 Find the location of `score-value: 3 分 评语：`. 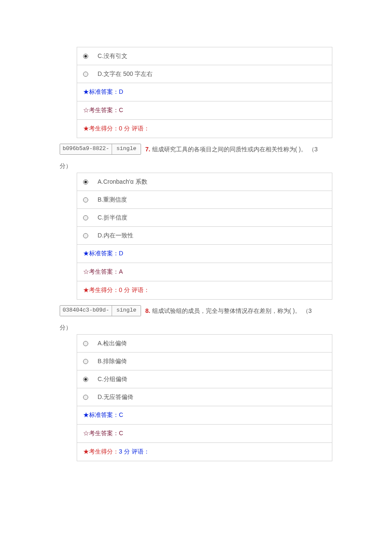

score-value: 3 分 评语： is located at coordinates (134, 451).